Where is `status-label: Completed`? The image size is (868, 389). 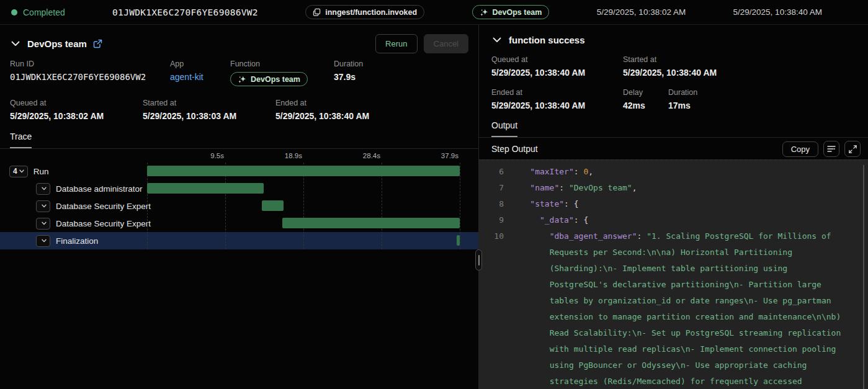
status-label: Completed is located at coordinates (44, 12).